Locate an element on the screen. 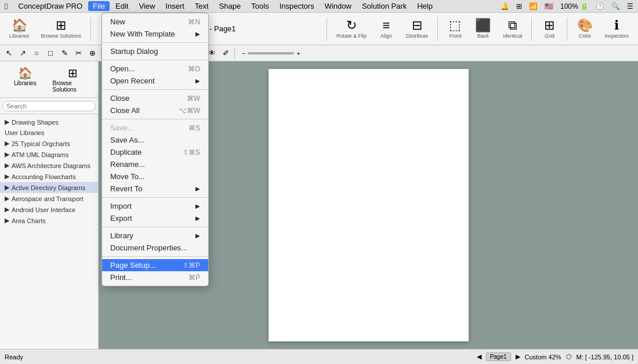  menu-item-print-shortcut: ⌘P is located at coordinates (194, 278).